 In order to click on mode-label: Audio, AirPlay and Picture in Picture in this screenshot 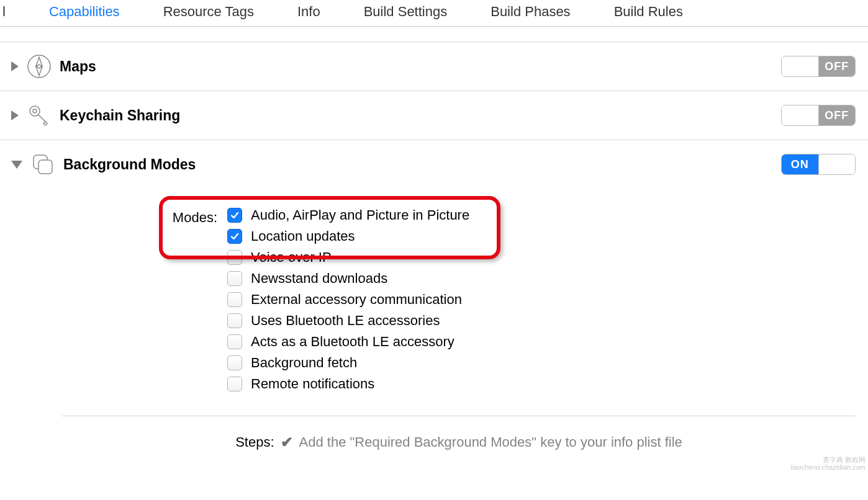, I will do `click(360, 215)`.